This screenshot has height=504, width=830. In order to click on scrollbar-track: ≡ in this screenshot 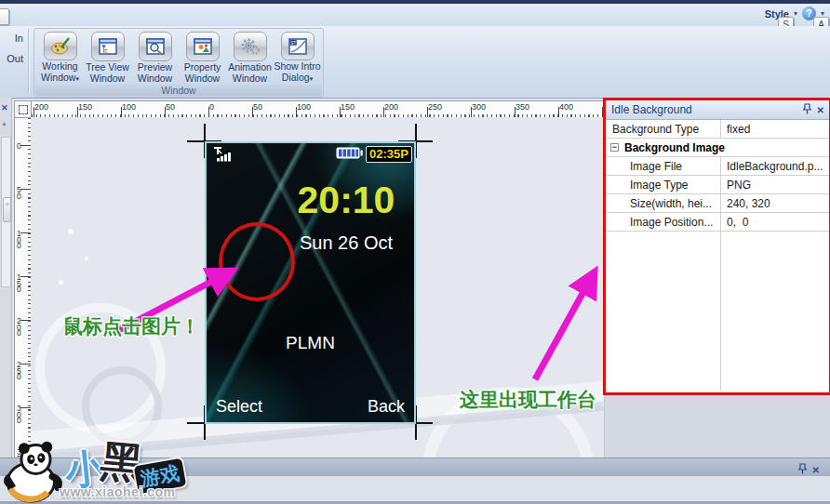, I will do `click(6, 212)`.